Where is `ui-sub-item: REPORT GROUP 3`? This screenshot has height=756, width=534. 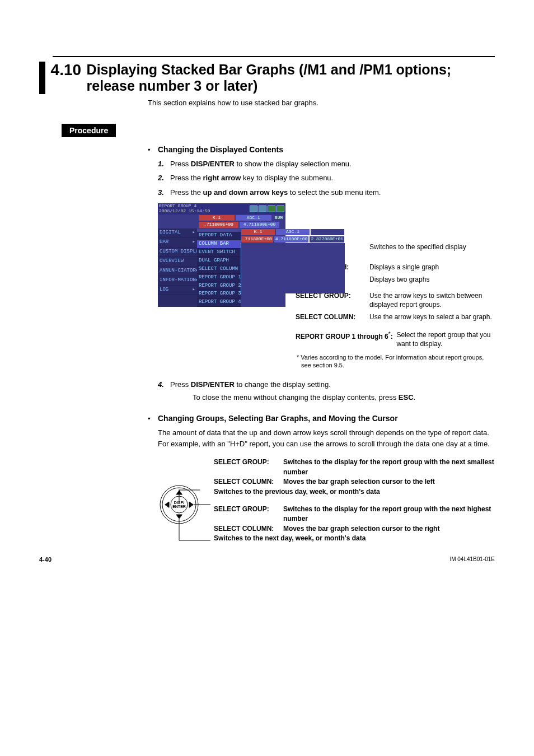 ui-sub-item: REPORT GROUP 3 is located at coordinates (219, 295).